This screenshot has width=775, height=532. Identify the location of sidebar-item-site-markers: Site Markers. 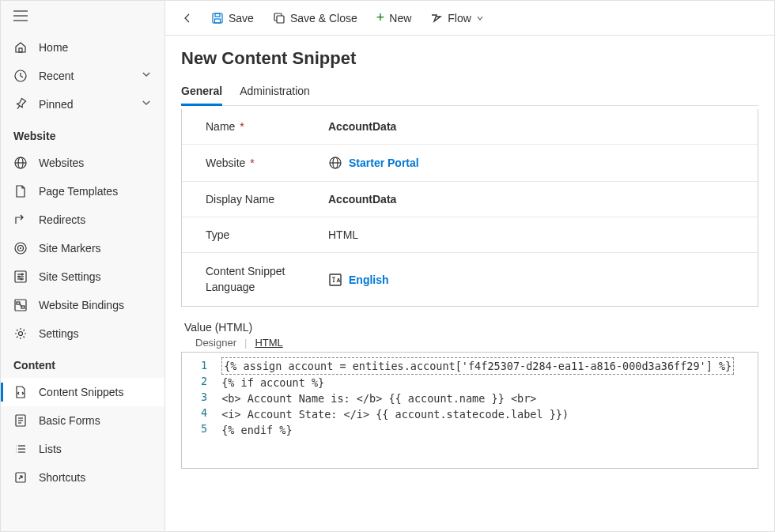
(82, 248).